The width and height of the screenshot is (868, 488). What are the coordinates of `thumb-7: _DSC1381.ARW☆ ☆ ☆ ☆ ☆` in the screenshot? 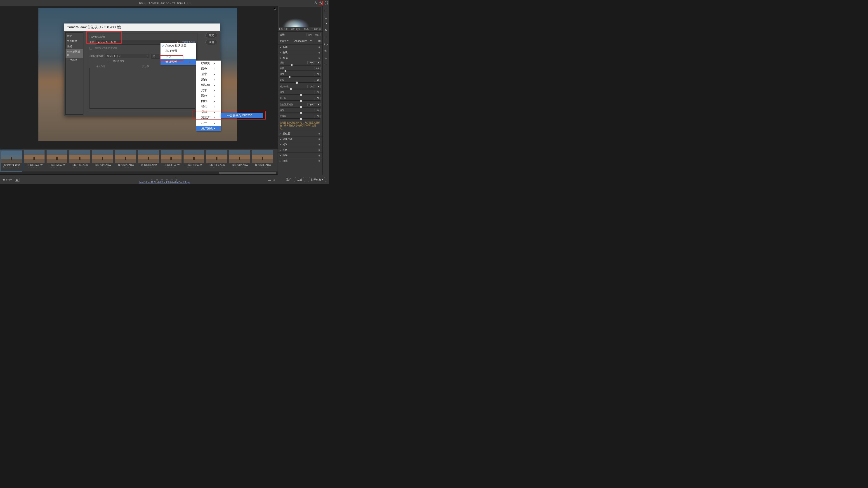 It's located at (171, 161).